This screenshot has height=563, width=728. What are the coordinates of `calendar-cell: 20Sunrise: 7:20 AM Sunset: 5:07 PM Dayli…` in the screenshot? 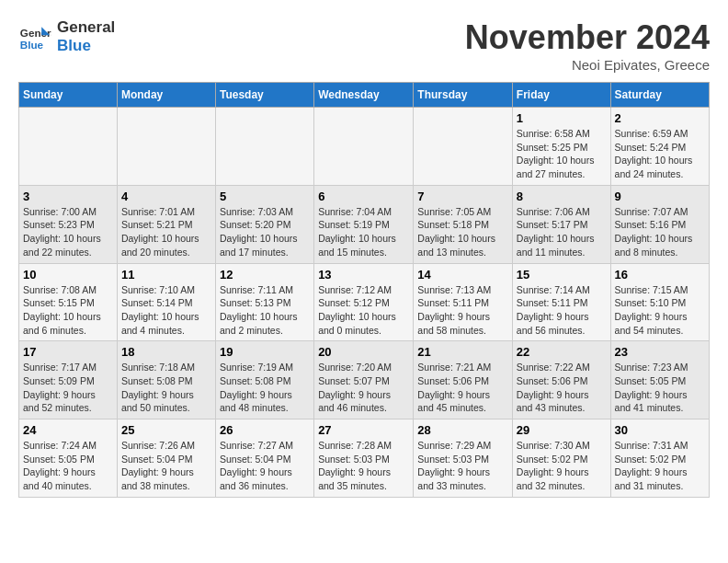 It's located at (364, 381).